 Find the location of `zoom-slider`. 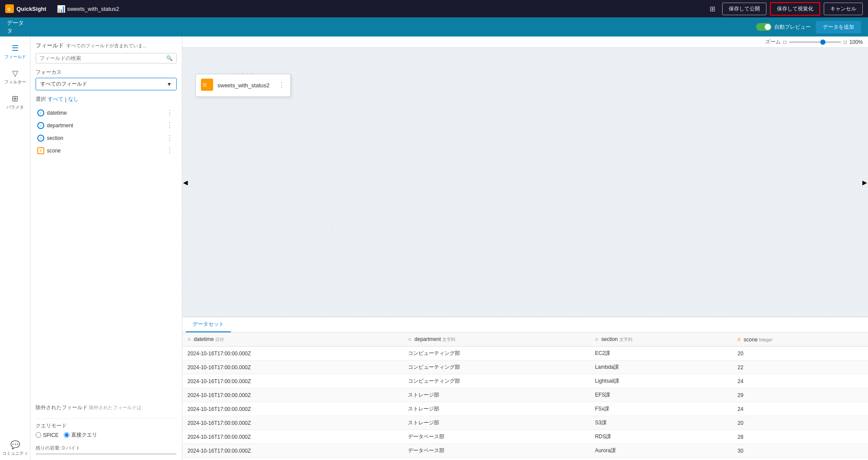

zoom-slider is located at coordinates (815, 42).